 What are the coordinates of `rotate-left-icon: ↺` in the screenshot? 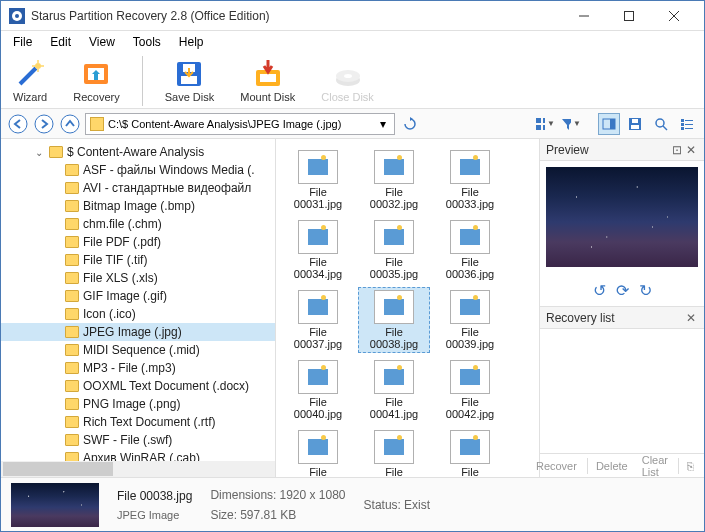 It's located at (600, 290).